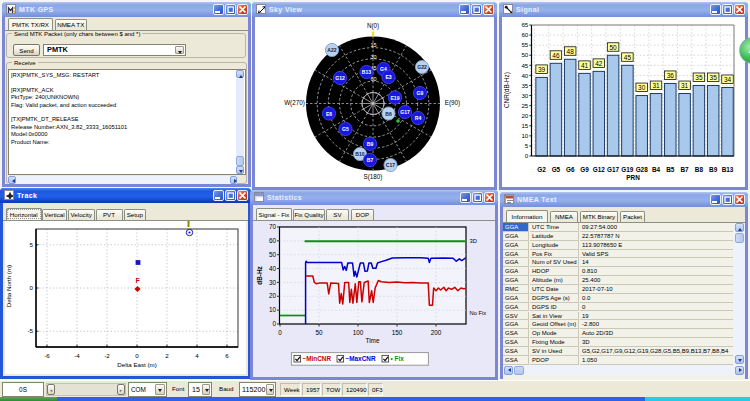 The height and width of the screenshot is (401, 750). I want to click on svg-text: 48, so click(571, 52).